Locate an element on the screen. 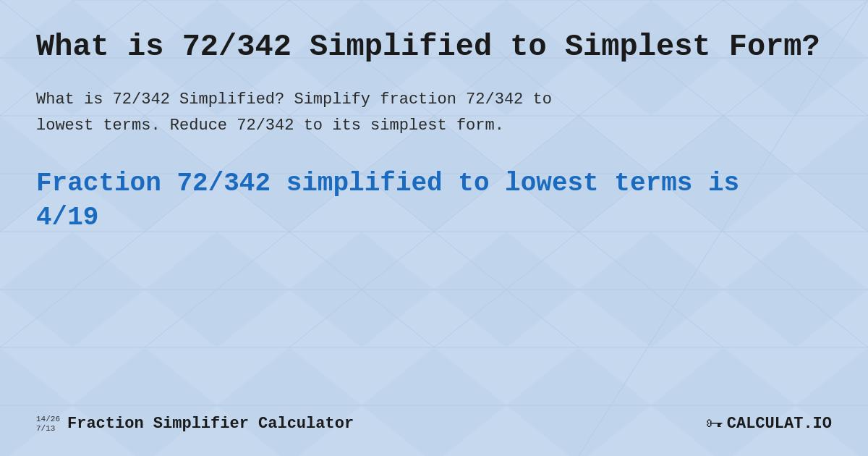 The height and width of the screenshot is (456, 868). result-heading: Fraction 72/342 simplified to lowest ter… is located at coordinates (434, 201).